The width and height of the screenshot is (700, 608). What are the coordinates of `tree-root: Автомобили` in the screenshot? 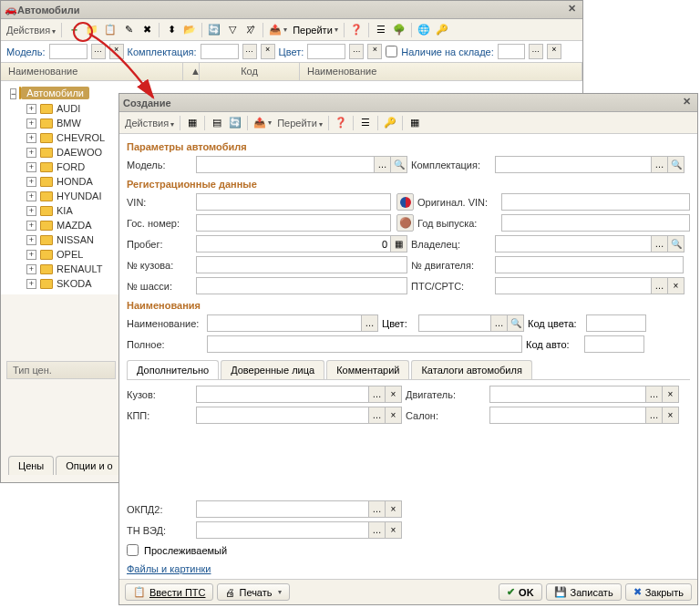 It's located at (55, 93).